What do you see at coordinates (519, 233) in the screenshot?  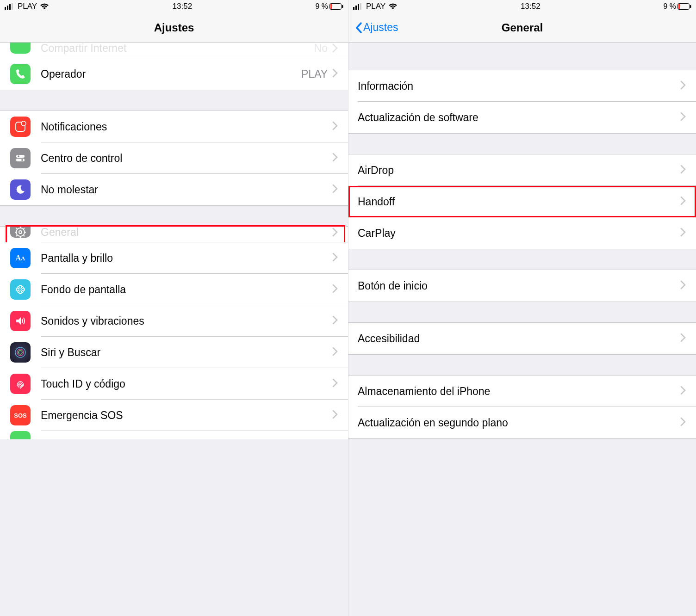 I see `row-label: CarPlay` at bounding box center [519, 233].